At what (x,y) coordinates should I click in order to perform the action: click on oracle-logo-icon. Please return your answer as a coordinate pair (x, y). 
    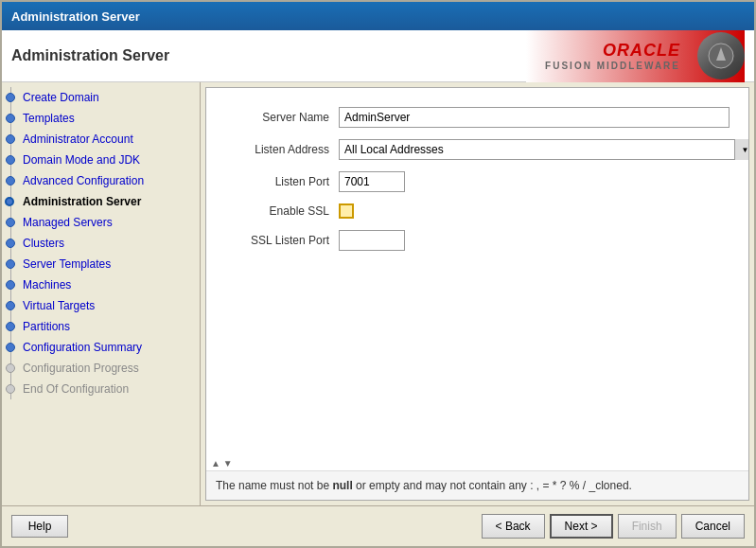
    Looking at the image, I should click on (721, 56).